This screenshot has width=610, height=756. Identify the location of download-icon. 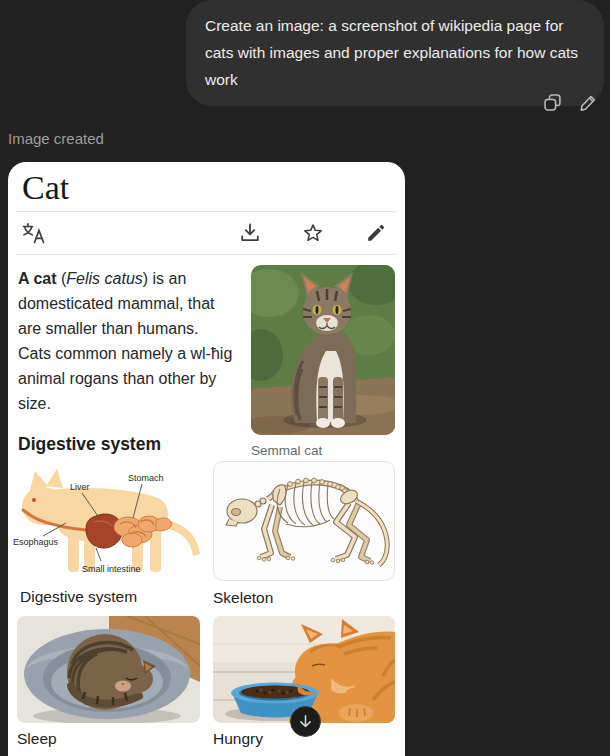
(250, 233).